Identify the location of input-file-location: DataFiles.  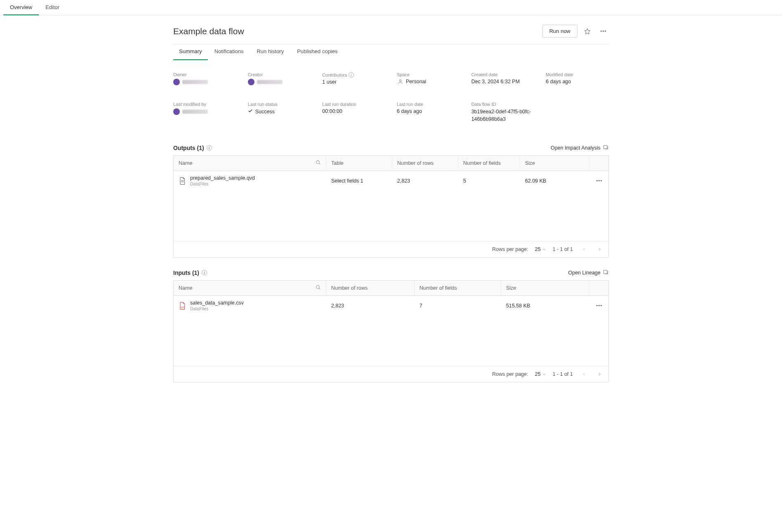
(217, 309).